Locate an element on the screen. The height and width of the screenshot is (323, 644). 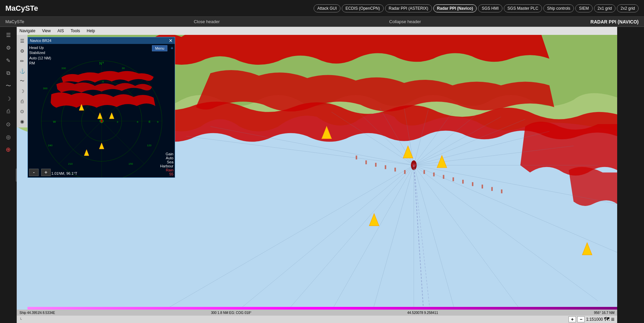
right-panel is located at coordinates (631, 175).